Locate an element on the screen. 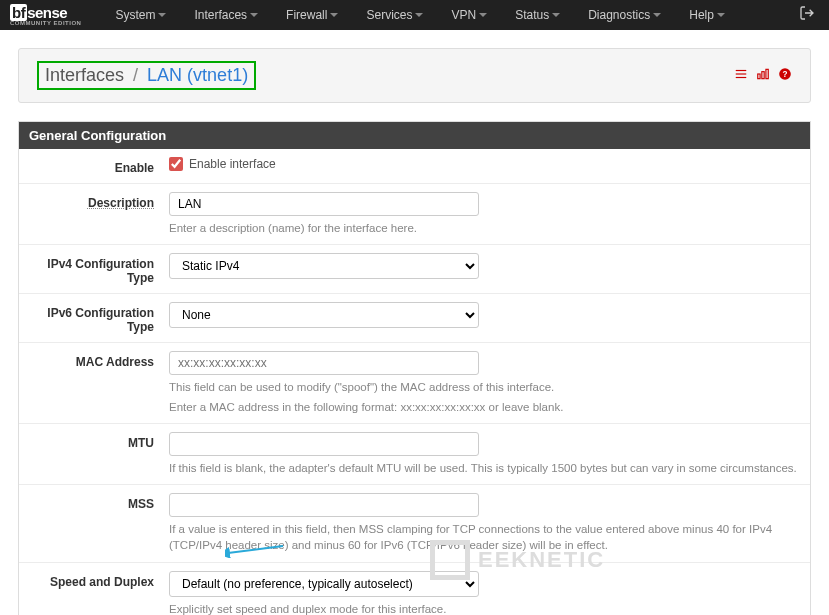  select-ipv6type: None is located at coordinates (324, 315).